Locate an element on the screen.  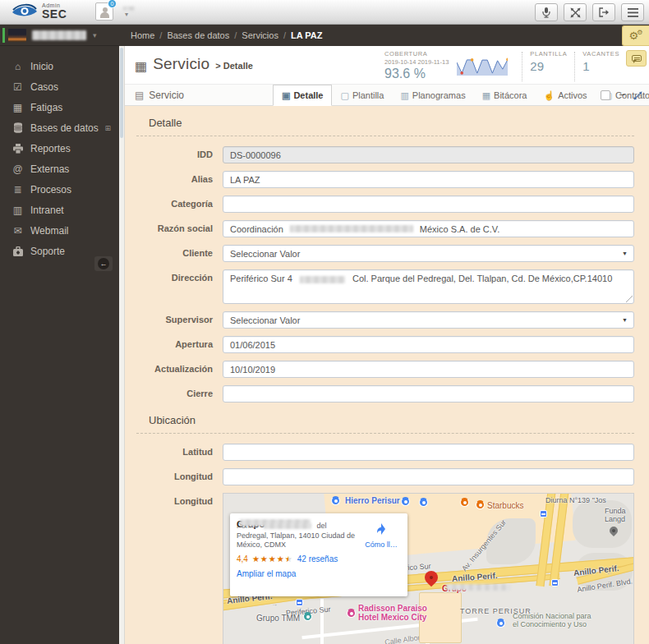
sidebar-item-inicio: ⌂ Inicio is located at coordinates (59, 66).